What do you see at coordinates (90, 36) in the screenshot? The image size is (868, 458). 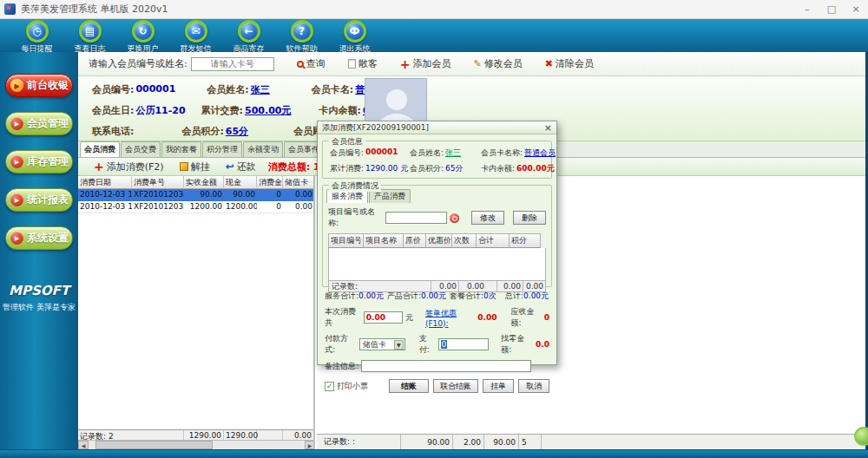 I see `toolbar-item-view-log: ▤ 查看日志` at bounding box center [90, 36].